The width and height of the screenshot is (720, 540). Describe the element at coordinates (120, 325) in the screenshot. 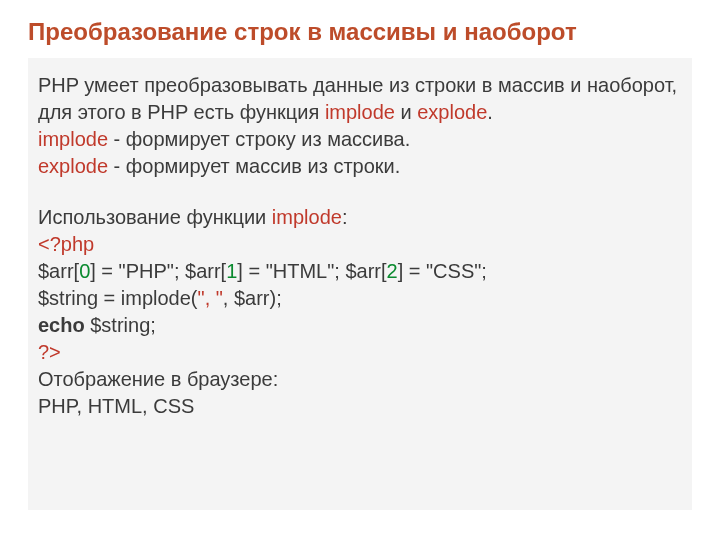

I see `c3b: $string;` at that location.